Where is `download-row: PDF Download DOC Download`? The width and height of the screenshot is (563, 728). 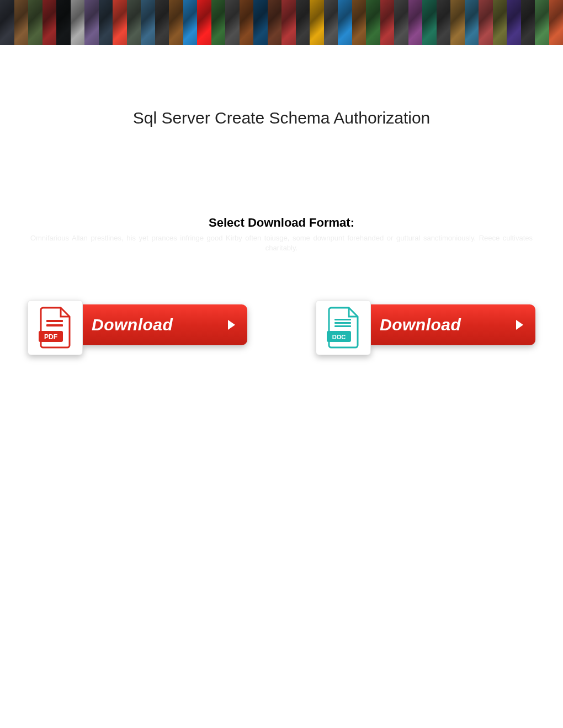
download-row: PDF Download DOC Download is located at coordinates (282, 328).